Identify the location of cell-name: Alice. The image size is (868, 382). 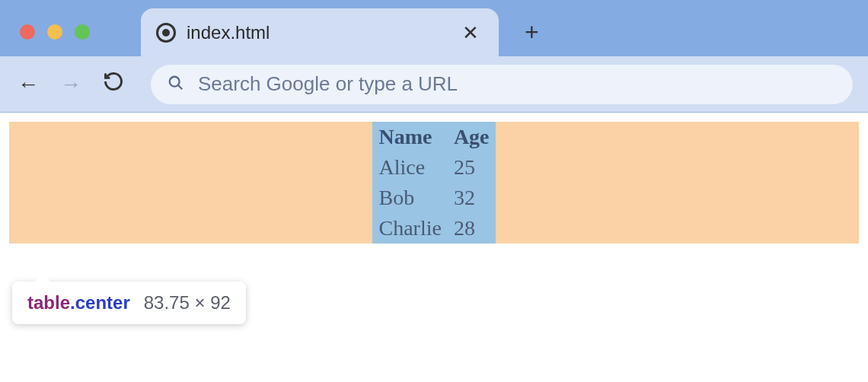
(410, 167).